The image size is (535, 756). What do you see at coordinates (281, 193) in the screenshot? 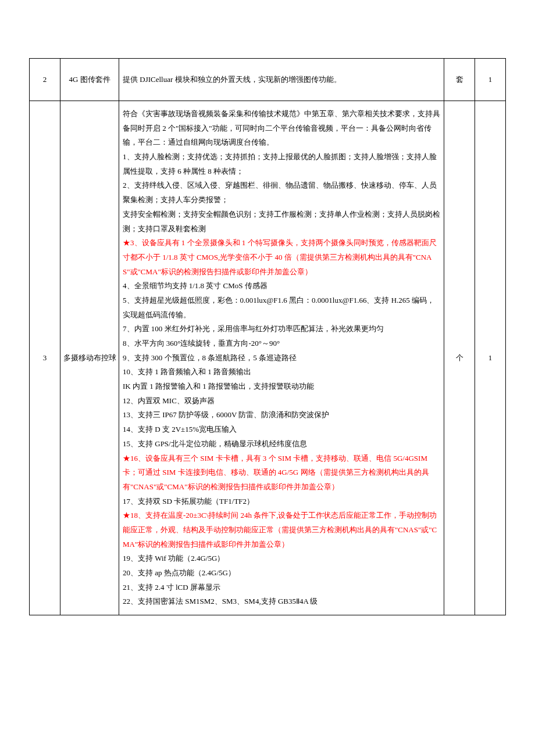
I see `desc-line: 2、支持绊线入侵、区域入侵、穿越围栏、徘徊、物品遗留、物品搬移、快速移动、停车、…` at bounding box center [281, 193].